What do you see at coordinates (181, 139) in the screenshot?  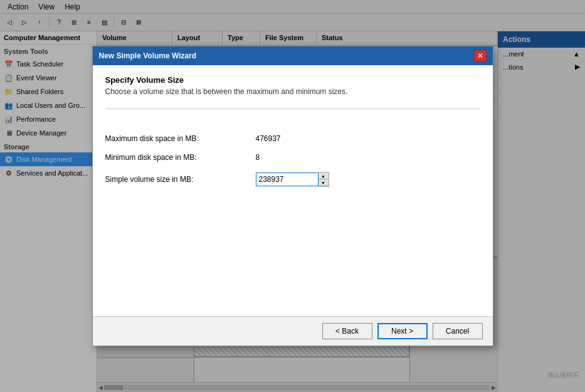 I see `field-label-max: Maximum disk space in MB:` at bounding box center [181, 139].